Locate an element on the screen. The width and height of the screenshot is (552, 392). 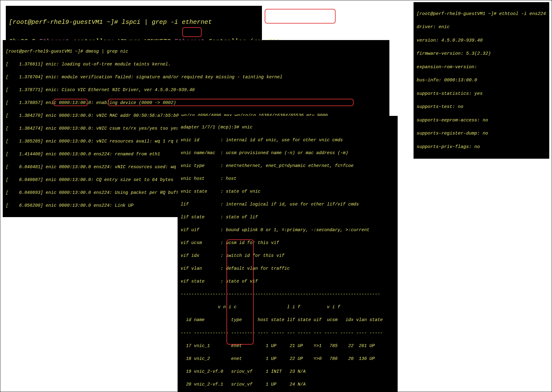
vnic-legend-line: vif state : state of vif is located at coordinates (288, 281).